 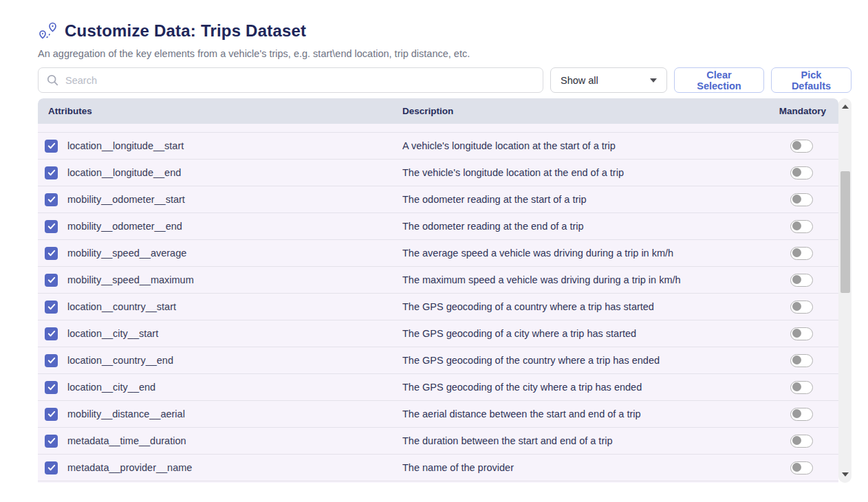 What do you see at coordinates (438, 111) in the screenshot?
I see `table-header-row: Attributes Description Mandatory` at bounding box center [438, 111].